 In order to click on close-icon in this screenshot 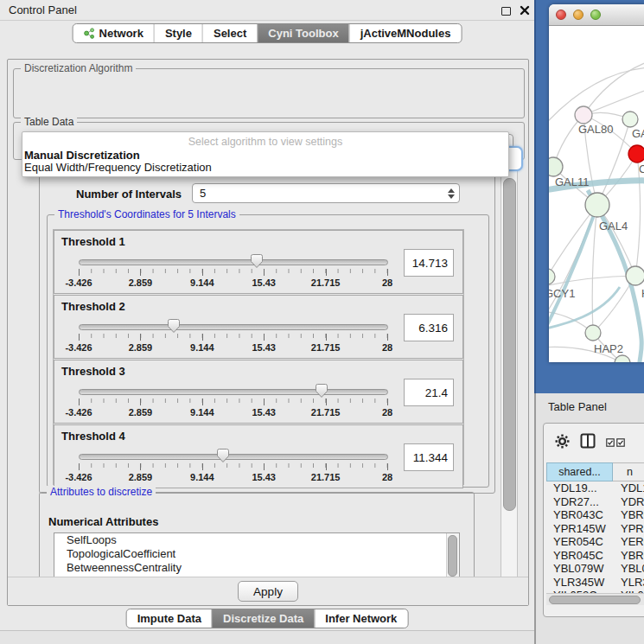, I will do `click(525, 10)`.